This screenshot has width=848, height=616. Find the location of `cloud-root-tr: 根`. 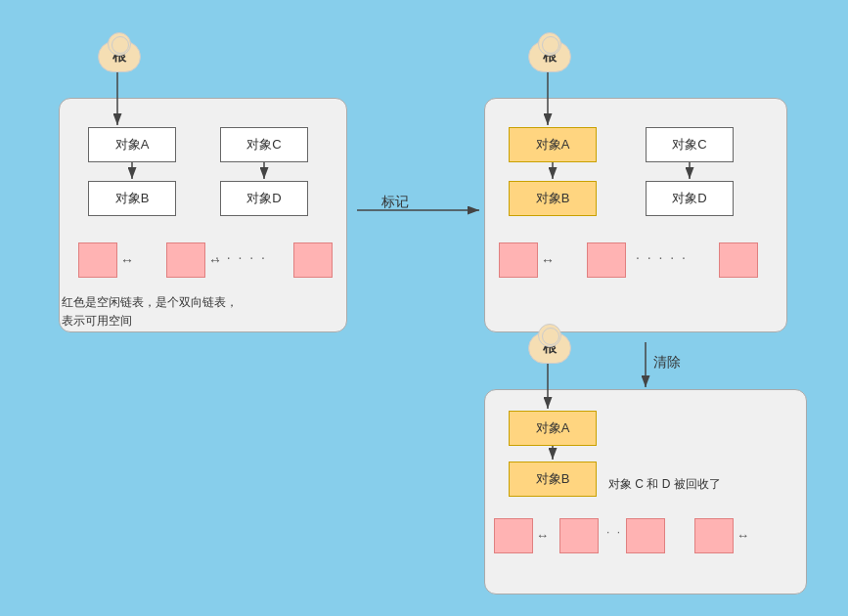

cloud-root-tr: 根 is located at coordinates (550, 57).